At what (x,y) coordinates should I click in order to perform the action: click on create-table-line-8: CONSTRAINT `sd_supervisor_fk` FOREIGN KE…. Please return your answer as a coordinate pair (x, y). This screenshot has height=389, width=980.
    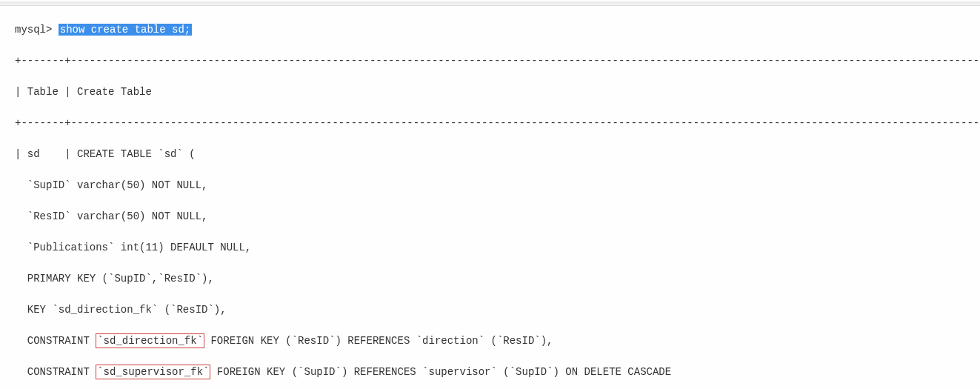
    Looking at the image, I should click on (498, 372).